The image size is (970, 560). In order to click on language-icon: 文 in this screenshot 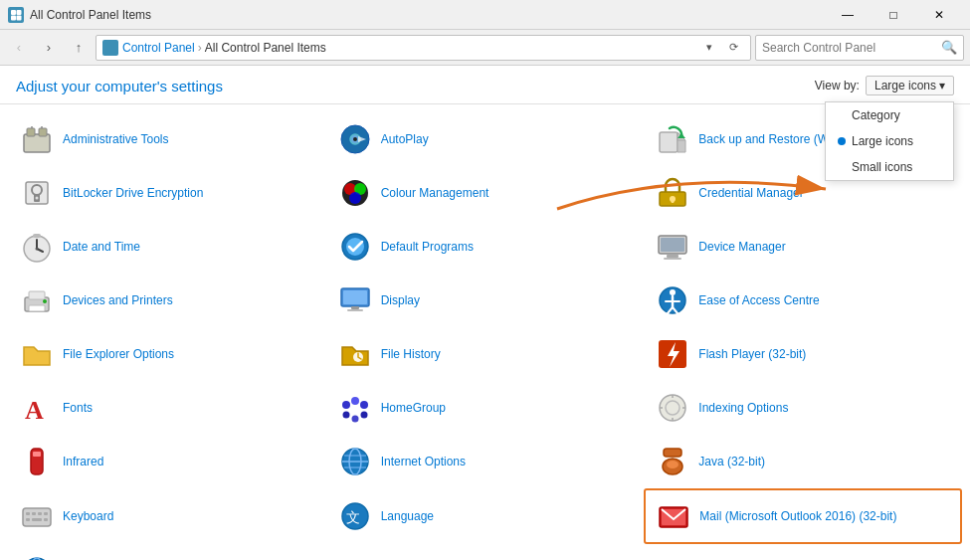, I will do `click(355, 516)`.